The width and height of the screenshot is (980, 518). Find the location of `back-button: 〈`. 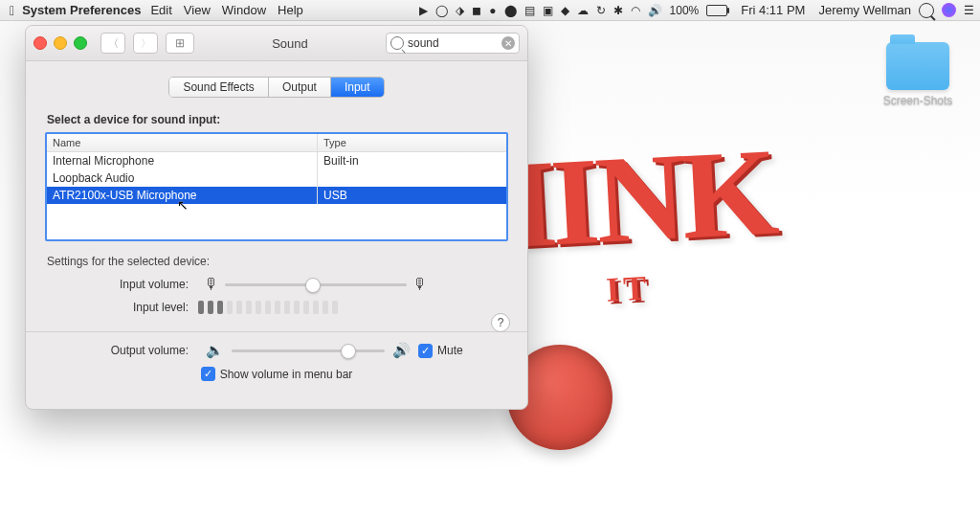

back-button: 〈 is located at coordinates (113, 43).